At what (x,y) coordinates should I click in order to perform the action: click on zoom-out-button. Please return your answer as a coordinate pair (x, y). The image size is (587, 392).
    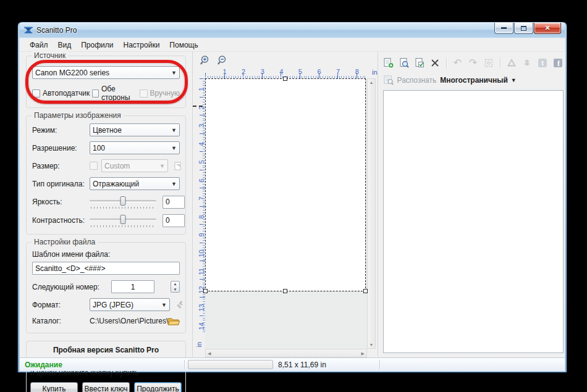
    Looking at the image, I should click on (222, 60).